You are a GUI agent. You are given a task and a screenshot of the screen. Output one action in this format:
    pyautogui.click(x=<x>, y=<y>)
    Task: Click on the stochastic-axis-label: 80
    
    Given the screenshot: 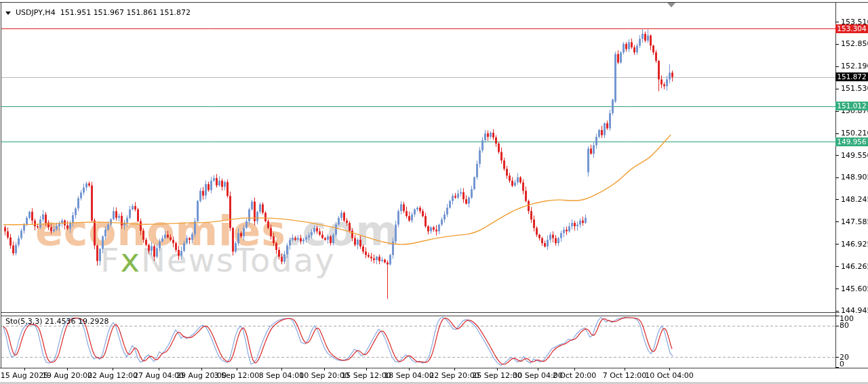 What is the action you would take?
    pyautogui.click(x=844, y=325)
    